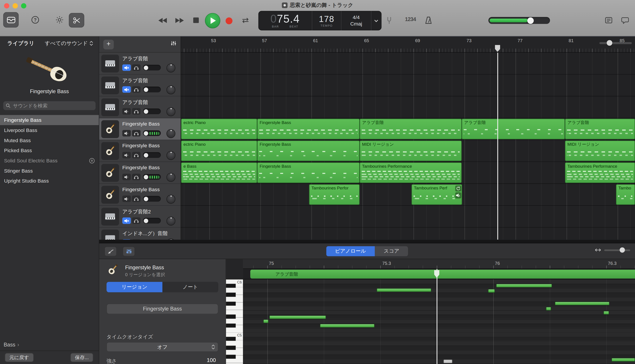 This screenshot has height=364, width=635. What do you see at coordinates (437, 194) in the screenshot?
I see `region: Tambourines Perf` at bounding box center [437, 194].